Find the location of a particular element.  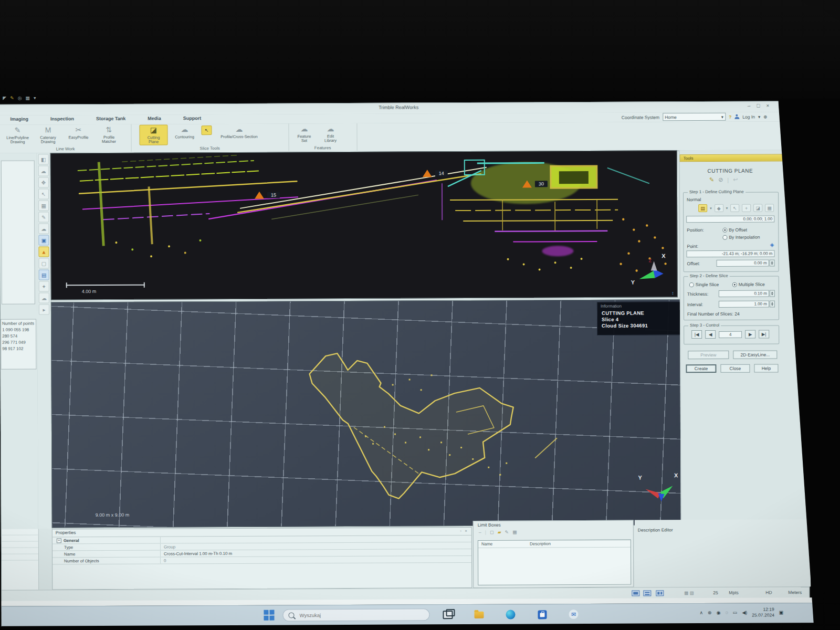

next-slice-button: ▶ is located at coordinates (750, 334).